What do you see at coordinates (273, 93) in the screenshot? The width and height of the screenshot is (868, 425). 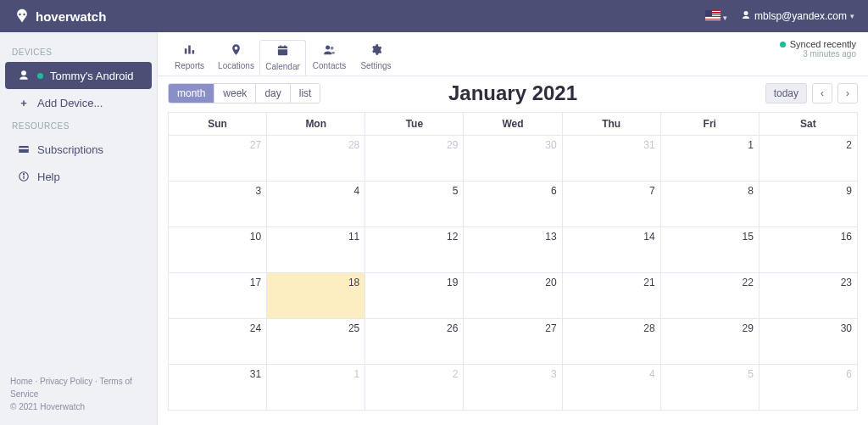 I see `view-day: day` at bounding box center [273, 93].